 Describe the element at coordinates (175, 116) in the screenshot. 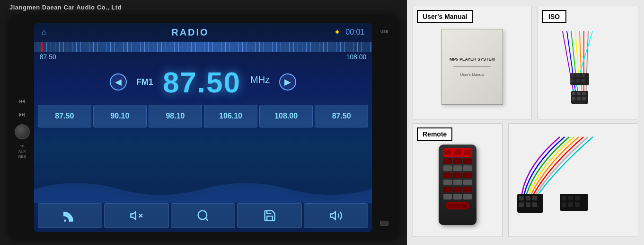

I see `preset-3-button: 98.10` at that location.